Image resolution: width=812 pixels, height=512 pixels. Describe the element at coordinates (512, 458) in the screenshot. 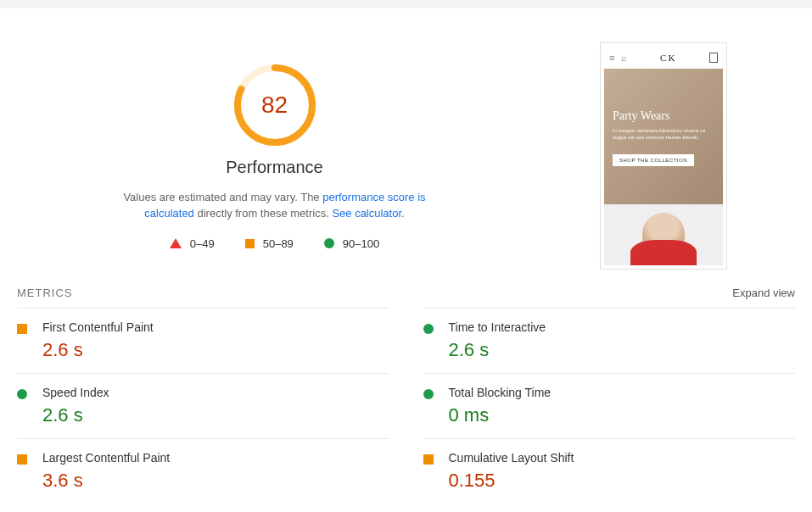

I see `metric-label: Cumulative Layout Shift` at that location.